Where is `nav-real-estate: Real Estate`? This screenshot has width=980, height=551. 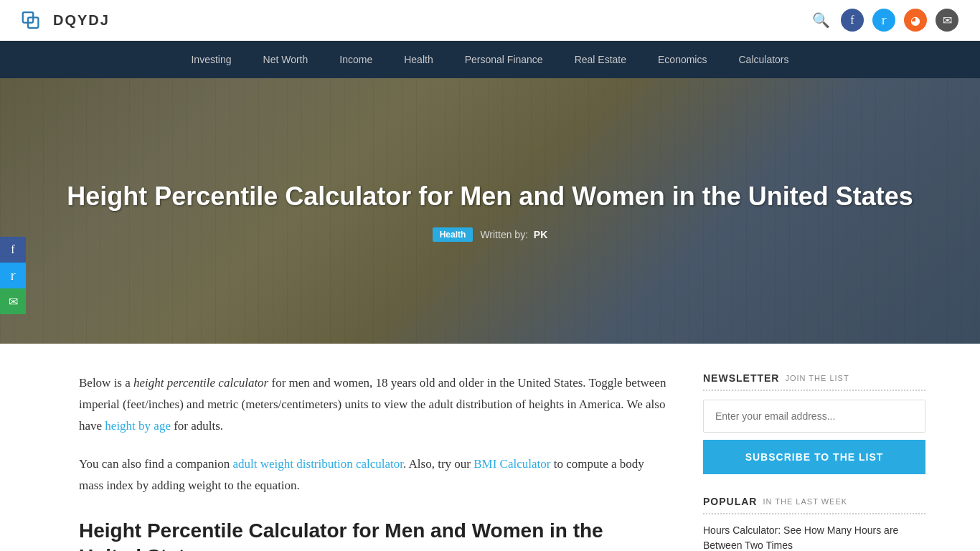 nav-real-estate: Real Estate is located at coordinates (600, 60).